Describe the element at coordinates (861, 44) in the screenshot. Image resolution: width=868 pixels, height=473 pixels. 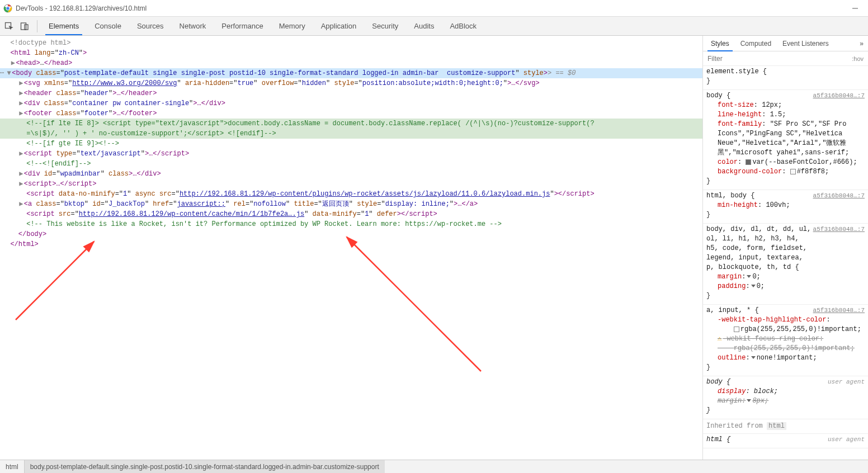
I see `sidebar-more-icon: »` at that location.